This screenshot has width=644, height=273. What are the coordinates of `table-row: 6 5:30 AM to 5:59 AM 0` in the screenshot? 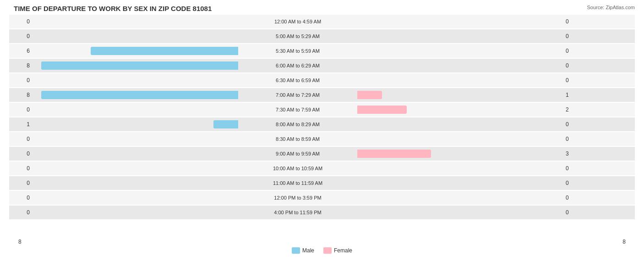 It's located at (322, 51).